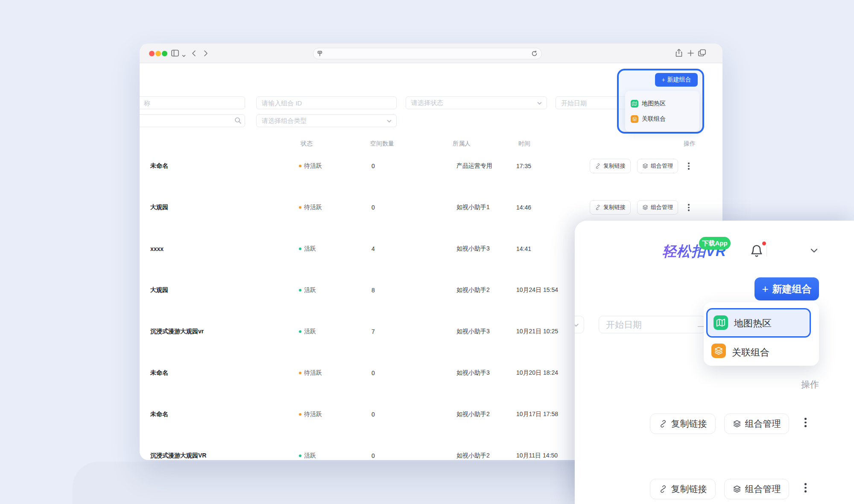 The height and width of the screenshot is (504, 854). What do you see at coordinates (679, 54) in the screenshot?
I see `share-icon` at bounding box center [679, 54].